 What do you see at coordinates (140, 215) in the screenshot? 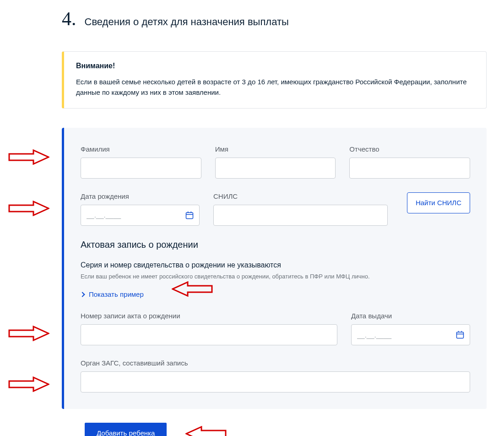
I see `birthdate-input` at bounding box center [140, 215].